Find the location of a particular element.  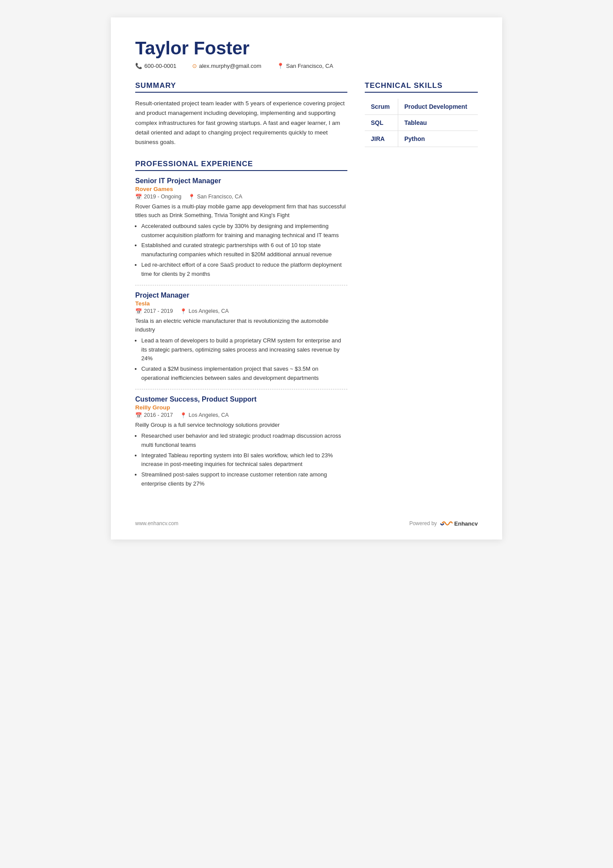

job-3-bullets: Researched user behavior and led strateg… is located at coordinates (244, 460).